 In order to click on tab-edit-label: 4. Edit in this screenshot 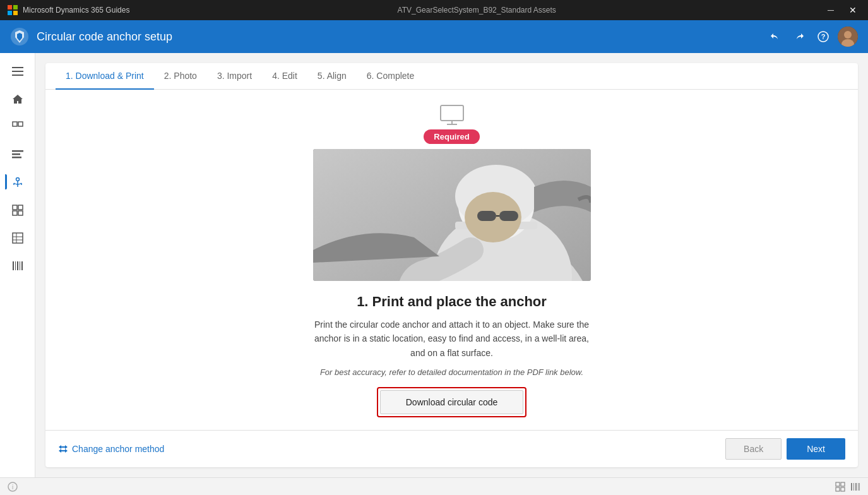, I will do `click(285, 76)`.